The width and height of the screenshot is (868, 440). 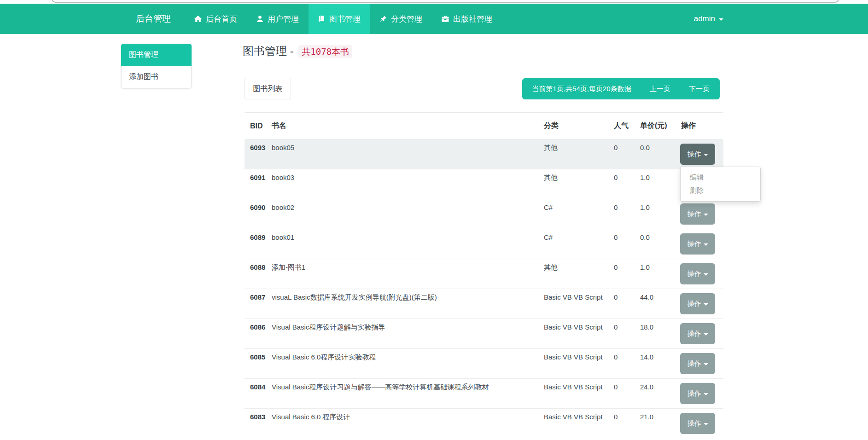 What do you see at coordinates (408, 214) in the screenshot?
I see `book-title: book02` at bounding box center [408, 214].